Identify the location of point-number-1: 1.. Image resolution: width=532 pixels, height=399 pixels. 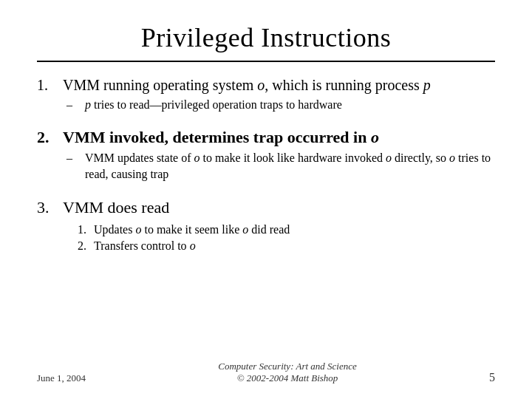
(50, 86).